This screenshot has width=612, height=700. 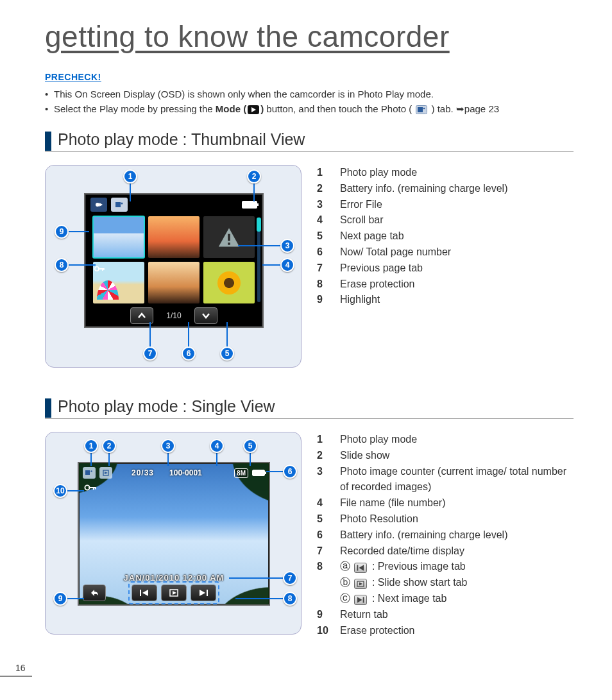 What do you see at coordinates (142, 473) in the screenshot?
I see `image-counter: 20/33` at bounding box center [142, 473].